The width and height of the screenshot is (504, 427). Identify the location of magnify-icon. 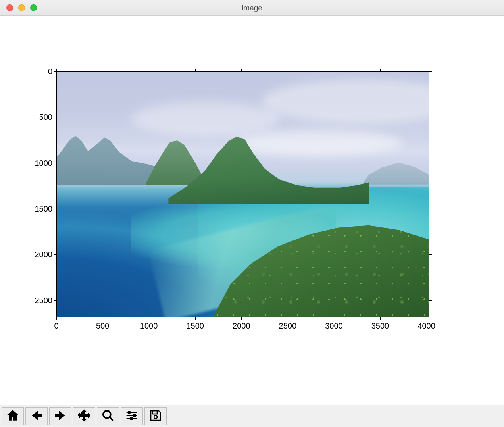
(108, 416).